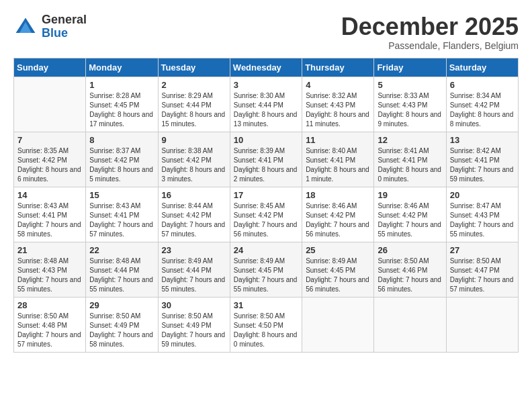 This screenshot has height=411, width=532. Describe the element at coordinates (482, 140) in the screenshot. I see `day-number: 13` at that location.